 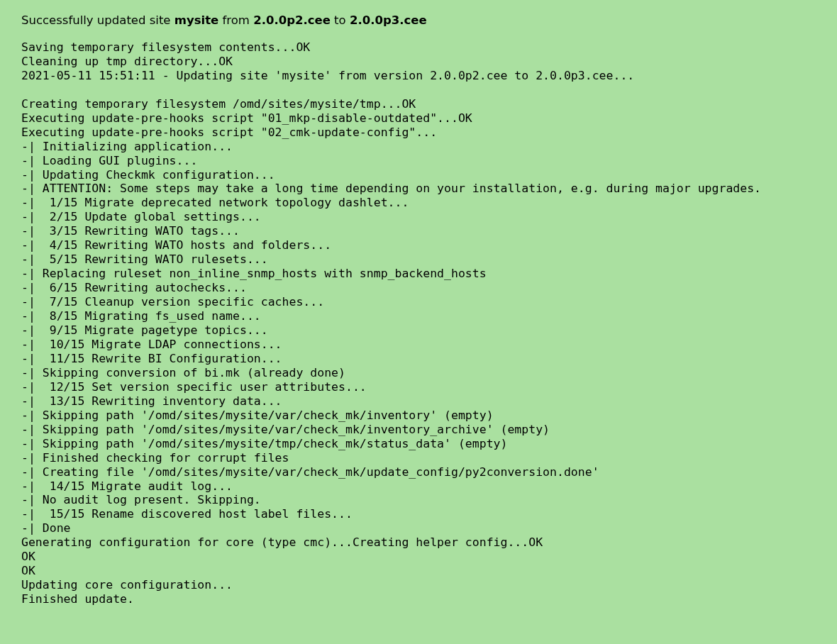 What do you see at coordinates (418, 133) in the screenshot?
I see `log-line: Executing update-pre-hooks script "02_cm…` at bounding box center [418, 133].